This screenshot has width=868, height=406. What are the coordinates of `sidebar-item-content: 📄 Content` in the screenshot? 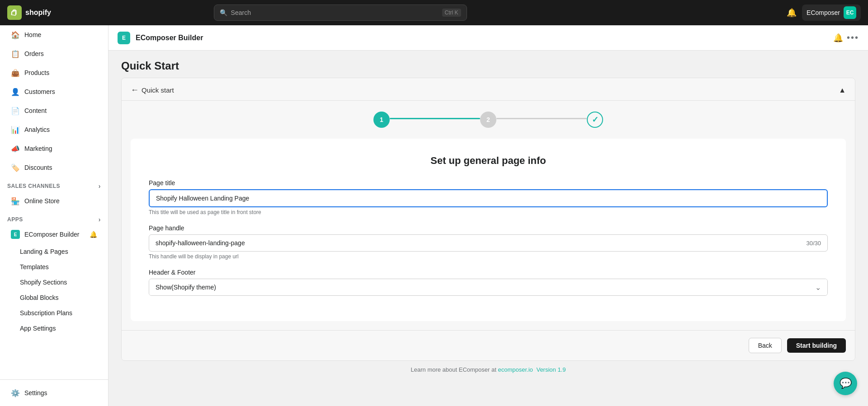 It's located at (54, 111).